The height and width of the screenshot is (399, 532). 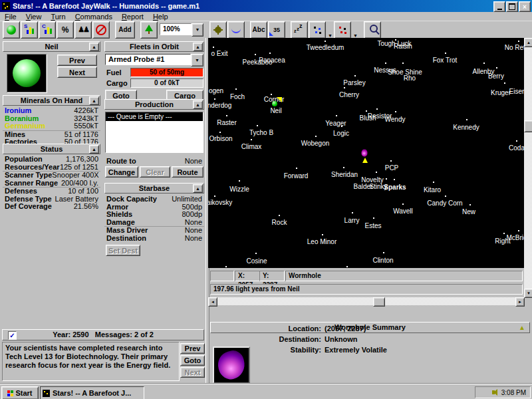 What do you see at coordinates (528, 126) in the screenshot?
I see `vertical-scroll-thumb` at bounding box center [528, 126].